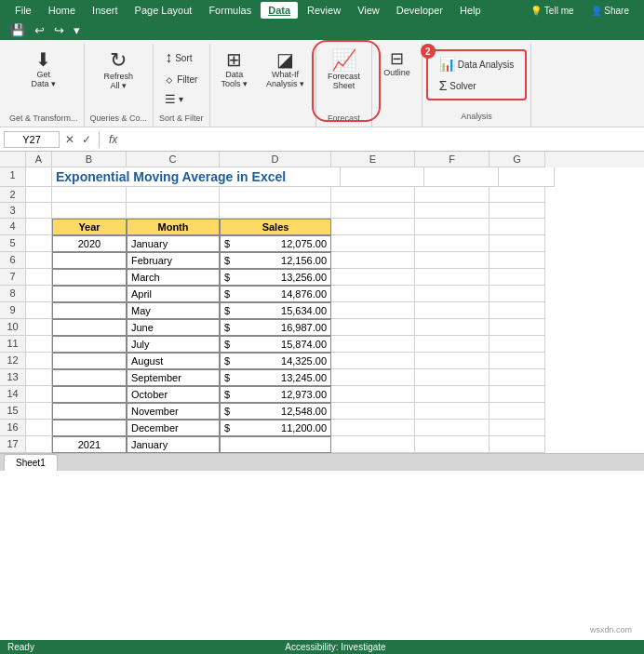 The height and width of the screenshot is (654, 644). I want to click on cell-b1: Exponential Moving Average in Excel, so click(196, 177).